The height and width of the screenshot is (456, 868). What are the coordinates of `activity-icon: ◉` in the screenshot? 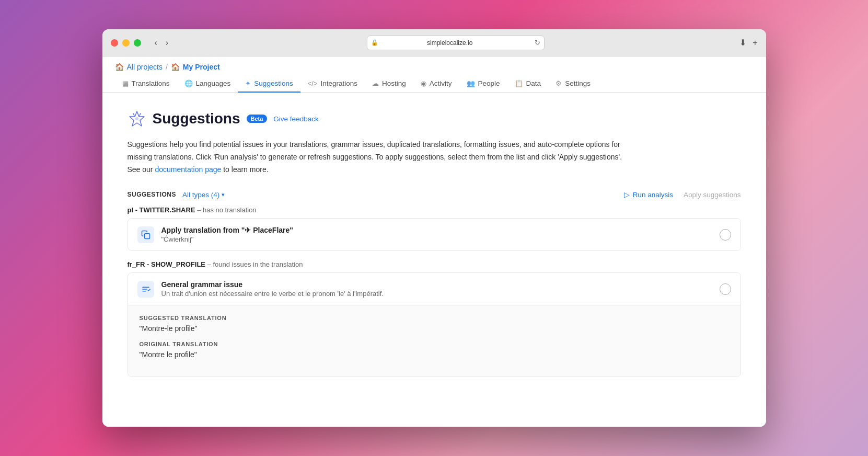 It's located at (423, 84).